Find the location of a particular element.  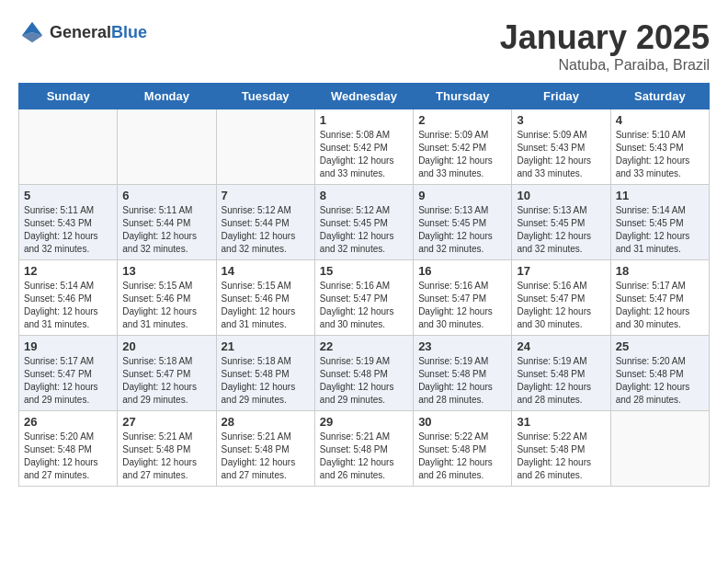

day-cell: 23Sunrise: 5:19 AM Sunset: 5:48 PM Dayli… is located at coordinates (463, 373).